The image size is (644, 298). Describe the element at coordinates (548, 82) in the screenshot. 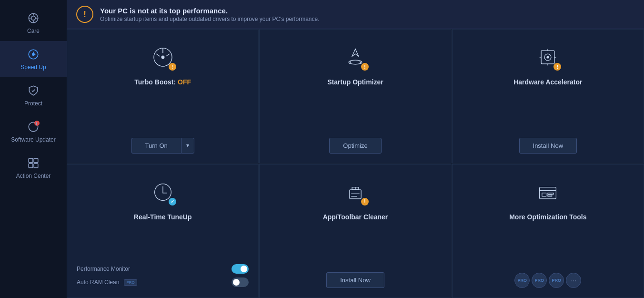

I see `hardware-accelerator-title: Hardware Accelerator` at that location.